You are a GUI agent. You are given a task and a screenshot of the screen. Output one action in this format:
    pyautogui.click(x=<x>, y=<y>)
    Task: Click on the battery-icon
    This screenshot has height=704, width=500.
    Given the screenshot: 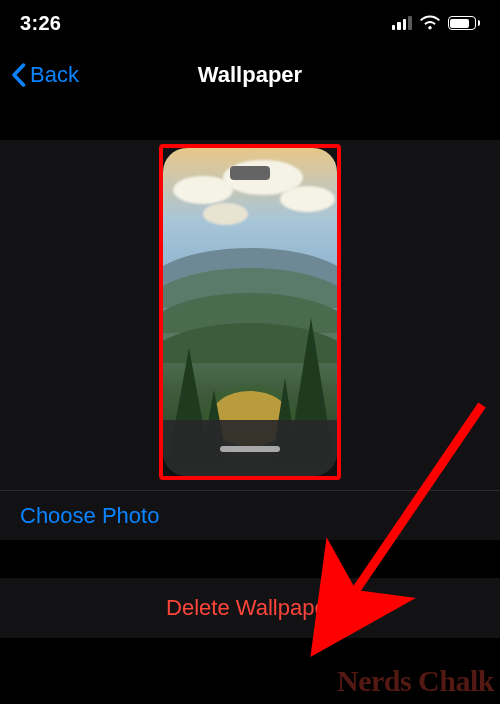 What is the action you would take?
    pyautogui.click(x=464, y=23)
    